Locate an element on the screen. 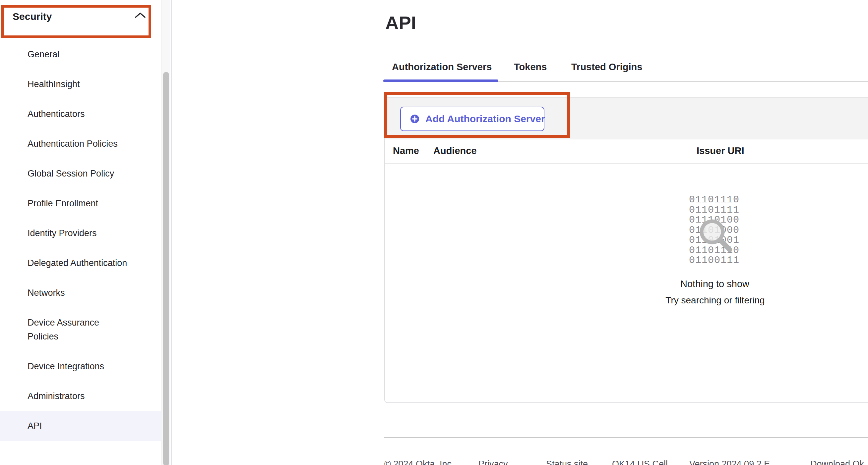 The height and width of the screenshot is (465, 868). tab-tokens: Tokens is located at coordinates (530, 67).